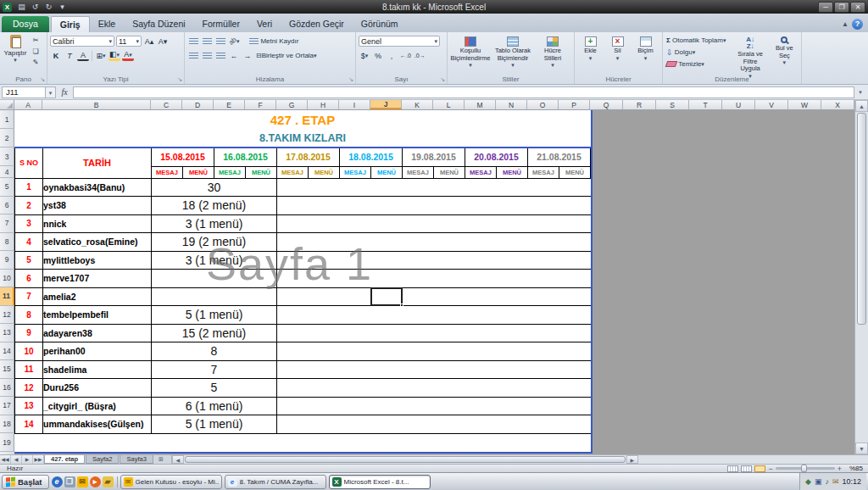 The image size is (868, 490). Describe the element at coordinates (442, 80) in the screenshot. I see `sayi-dialog-launcher-icon: ↘` at that location.